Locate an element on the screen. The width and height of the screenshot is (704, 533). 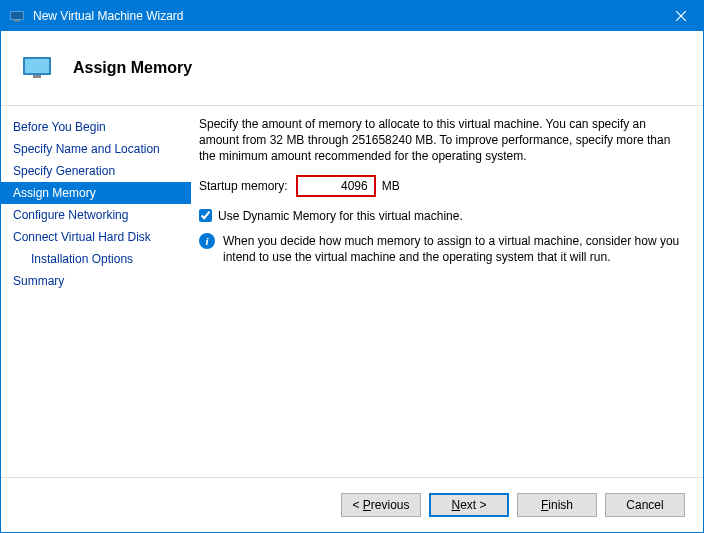
finish-button: Finish is located at coordinates (557, 505).